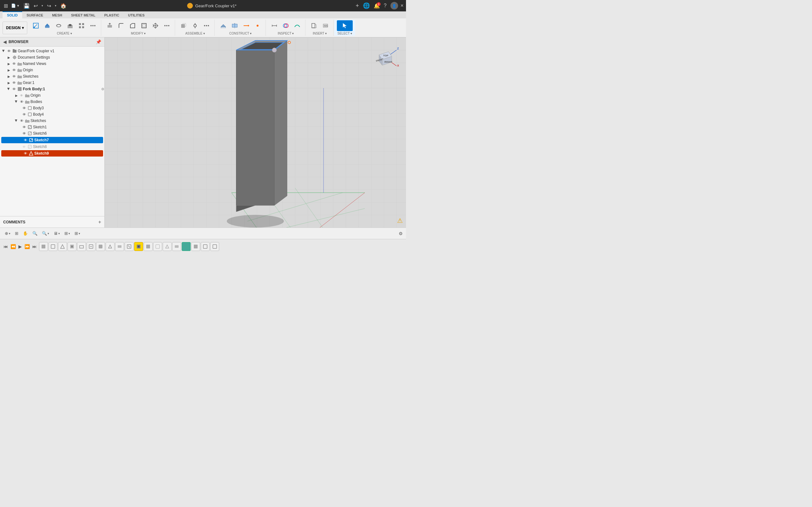  Describe the element at coordinates (67, 233) in the screenshot. I see `grid-dropdown: ⊞▾` at that location.